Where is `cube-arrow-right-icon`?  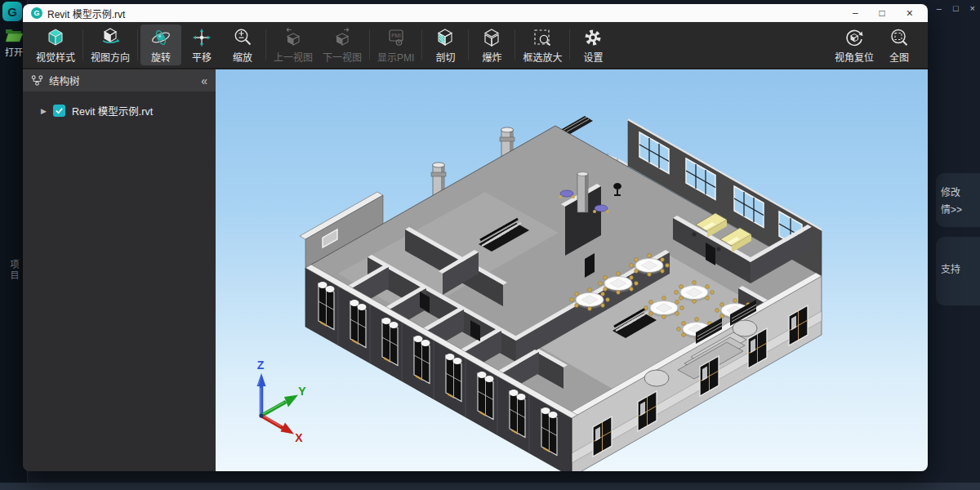
cube-arrow-right-icon is located at coordinates (342, 38).